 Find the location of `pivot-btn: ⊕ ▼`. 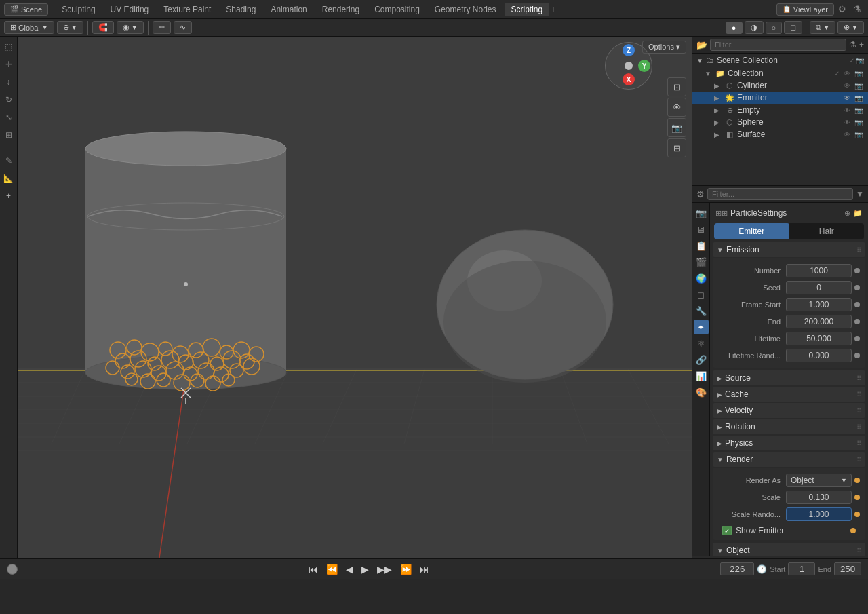

pivot-btn: ⊕ ▼ is located at coordinates (71, 27).